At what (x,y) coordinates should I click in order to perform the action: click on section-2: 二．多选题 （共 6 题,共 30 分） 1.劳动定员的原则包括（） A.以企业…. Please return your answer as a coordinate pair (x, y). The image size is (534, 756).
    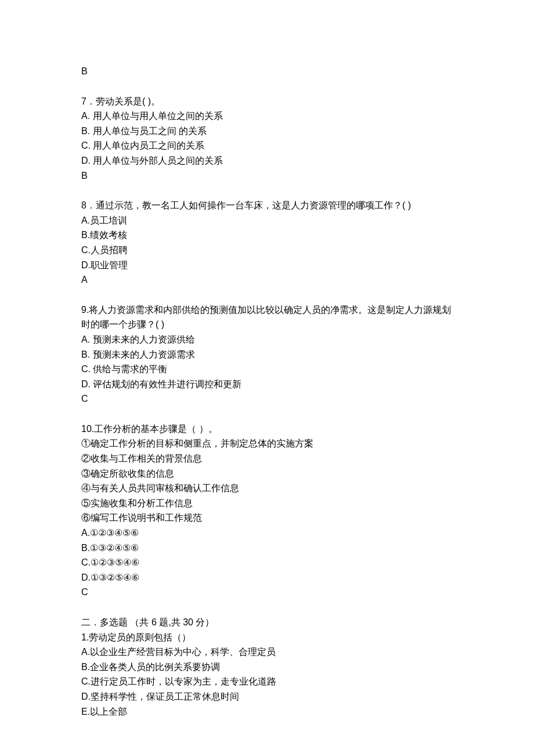
    Looking at the image, I should click on (267, 667).